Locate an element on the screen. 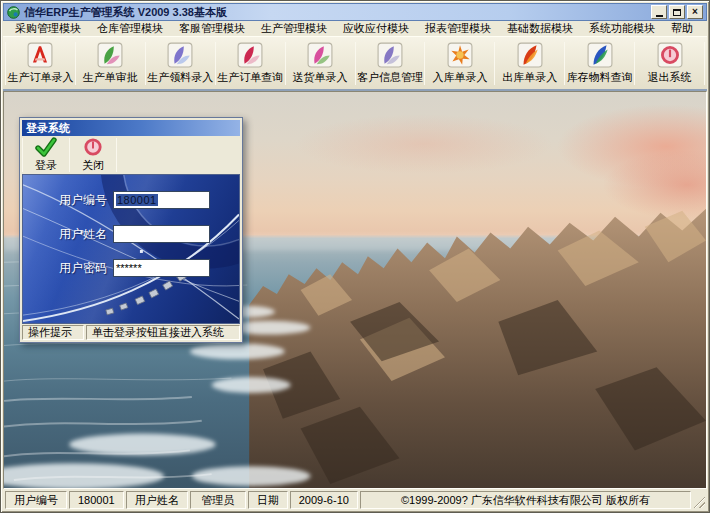 The image size is (710, 513). close-dialog-button: 关闭 is located at coordinates (93, 155).